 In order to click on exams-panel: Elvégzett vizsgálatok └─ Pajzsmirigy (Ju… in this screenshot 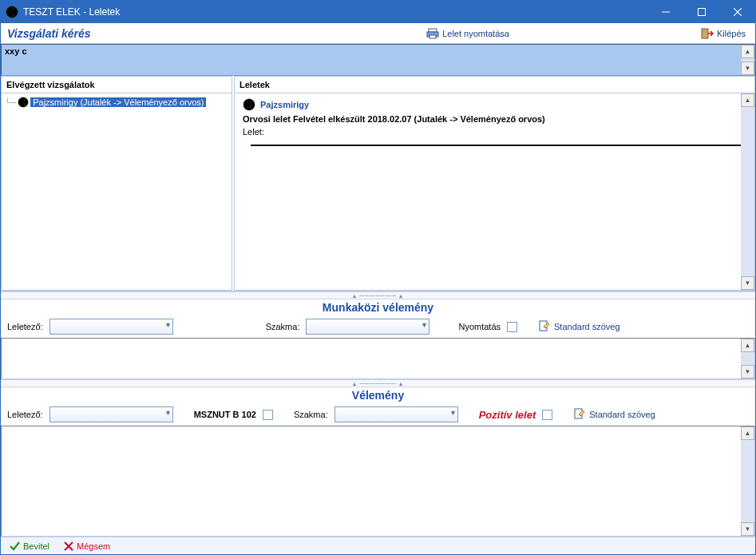, I will do `click(117, 184)`.